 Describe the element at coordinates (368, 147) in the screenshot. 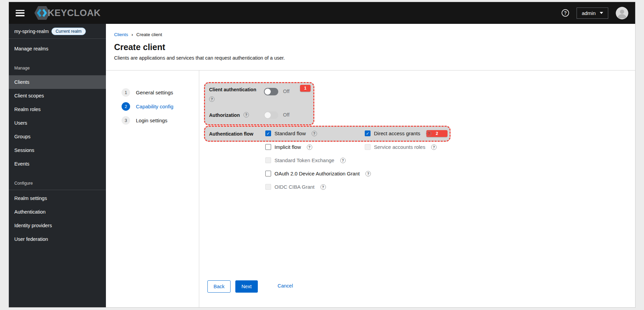

I see `service-accounts-roles-checkbox` at that location.